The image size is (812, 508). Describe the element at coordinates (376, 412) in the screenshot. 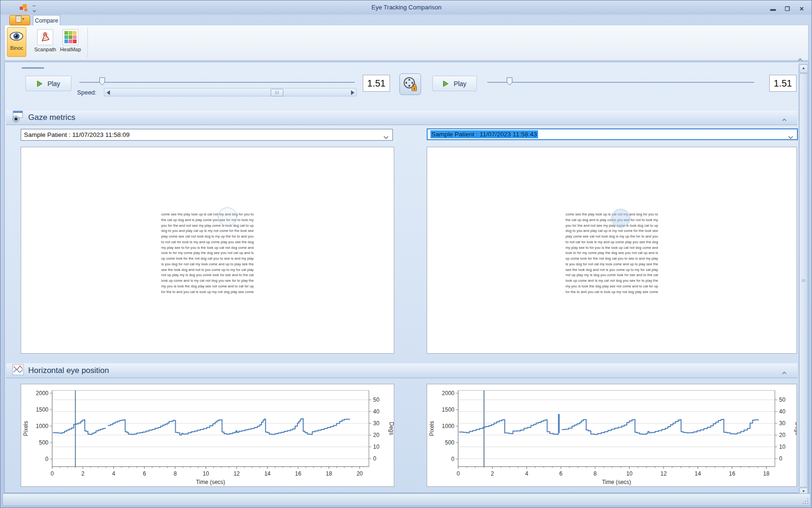

I see `svg-text: 40` at that location.